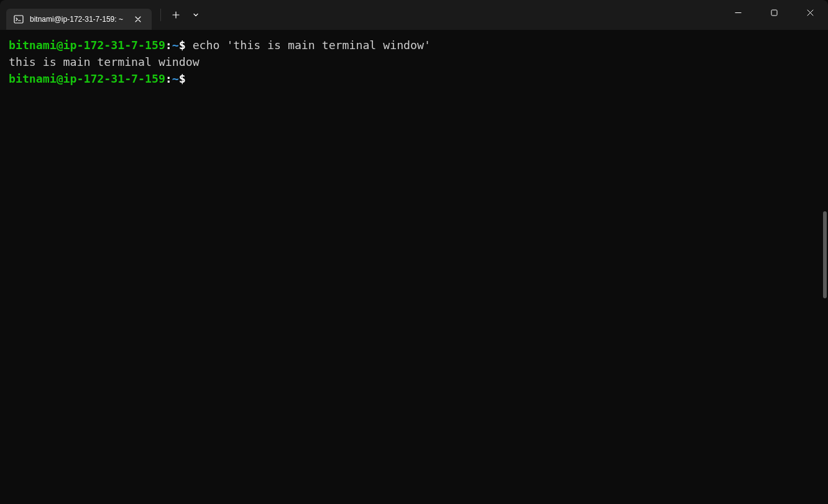 This screenshot has width=828, height=504. I want to click on terminal-output-line: this is main terminal window, so click(414, 62).